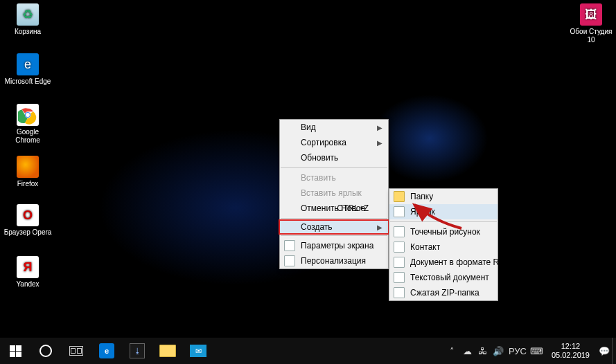 The image size is (616, 364). I want to click on menu-item-label: Вставить, so click(319, 178).